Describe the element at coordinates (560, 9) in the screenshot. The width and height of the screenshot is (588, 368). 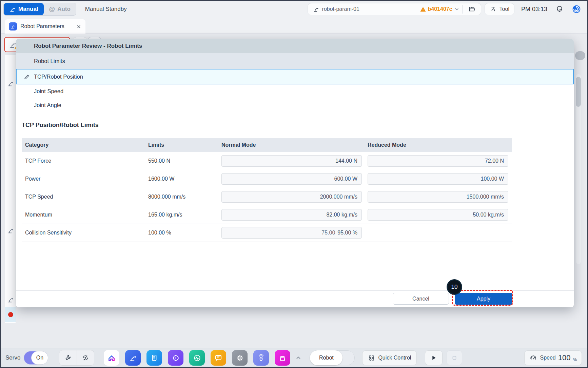
I see `shield-user-icon` at that location.